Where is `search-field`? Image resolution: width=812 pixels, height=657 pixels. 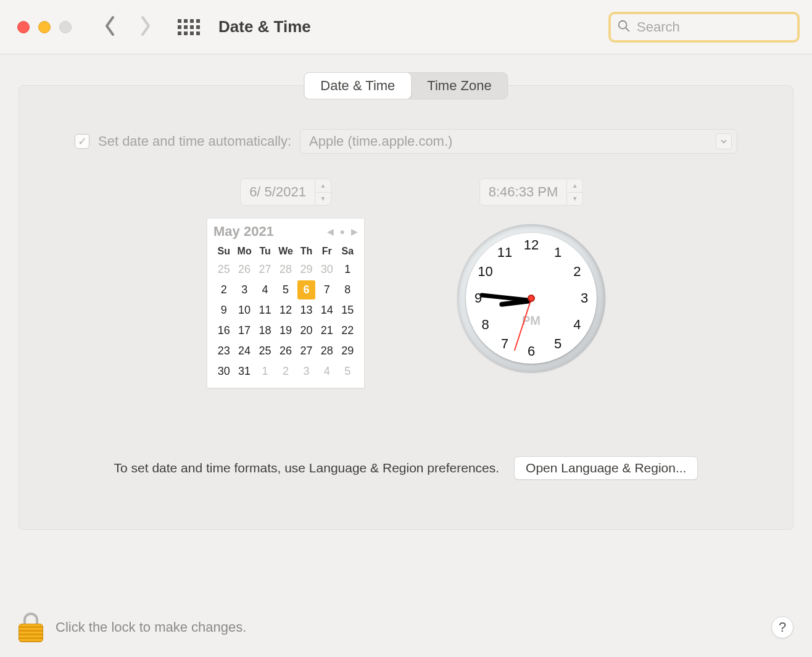 search-field is located at coordinates (704, 27).